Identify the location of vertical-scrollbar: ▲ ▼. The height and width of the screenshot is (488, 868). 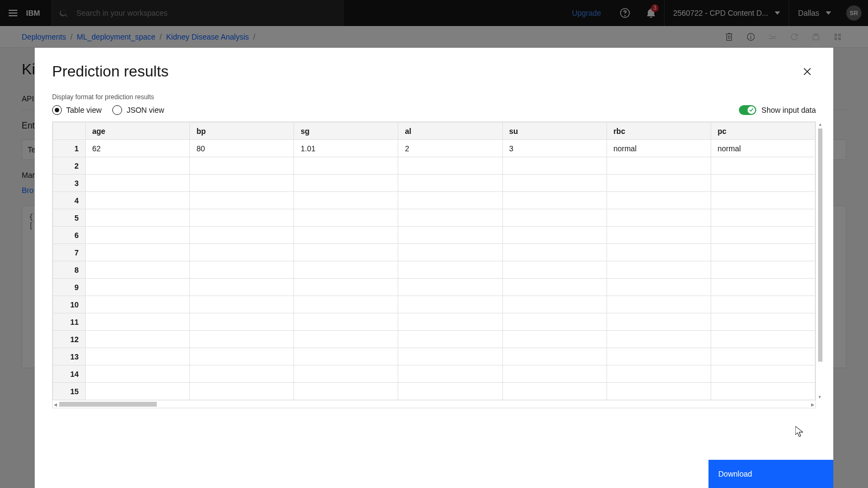
(820, 261).